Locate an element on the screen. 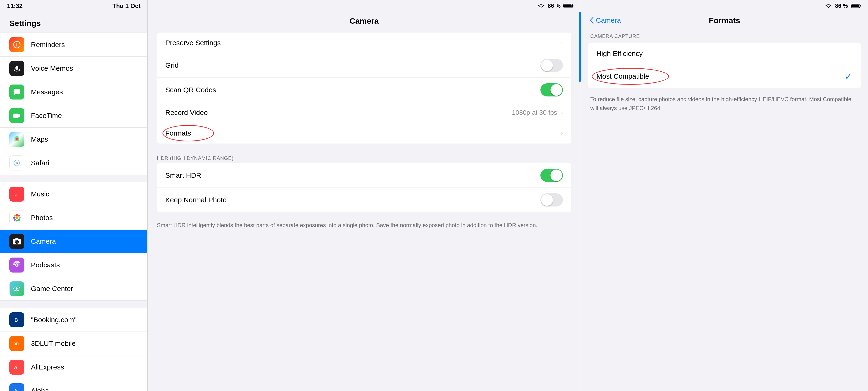  preserve-chevron: › is located at coordinates (562, 43).